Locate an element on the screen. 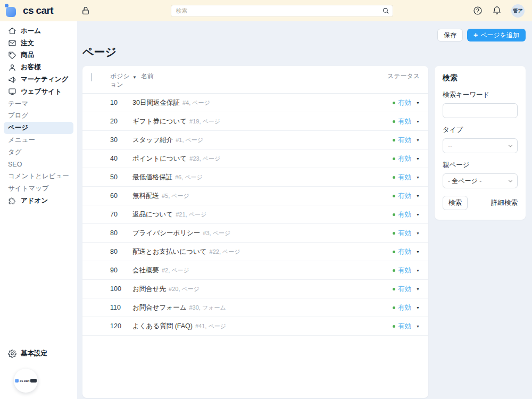 Image resolution: width=532 pixels, height=399 pixels. lock-icon is located at coordinates (86, 11).